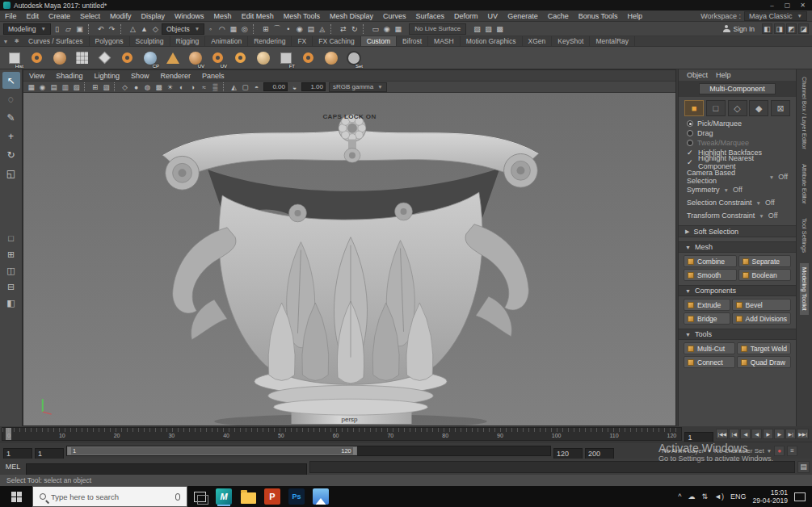  Describe the element at coordinates (79, 29) in the screenshot. I see `save-scene-icon: ▣` at that location.